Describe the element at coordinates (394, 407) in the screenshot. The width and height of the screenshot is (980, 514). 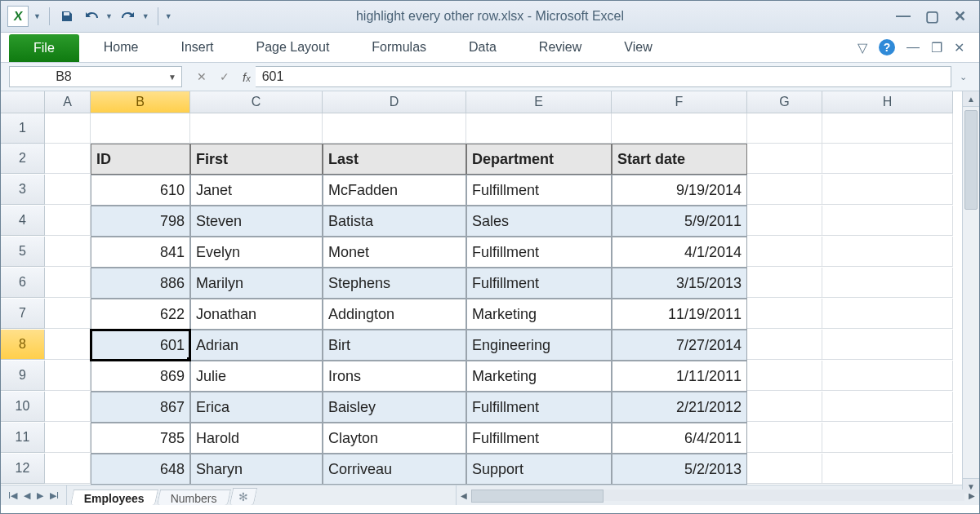
I see `cell-D10: Baisley` at that location.